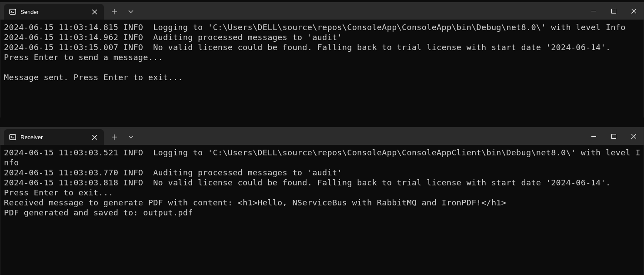 The image size is (644, 275). Describe the element at coordinates (54, 12) in the screenshot. I see `tab-sender: Sender` at that location.